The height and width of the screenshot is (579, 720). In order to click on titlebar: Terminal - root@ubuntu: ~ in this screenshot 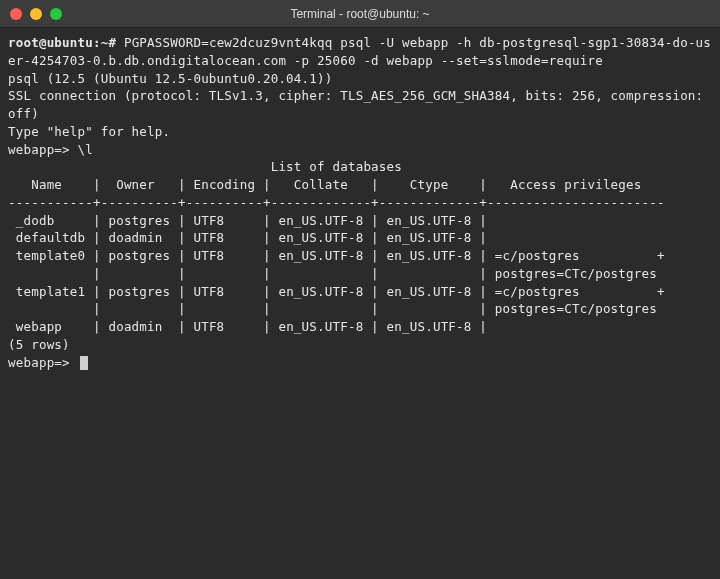, I will do `click(360, 14)`.